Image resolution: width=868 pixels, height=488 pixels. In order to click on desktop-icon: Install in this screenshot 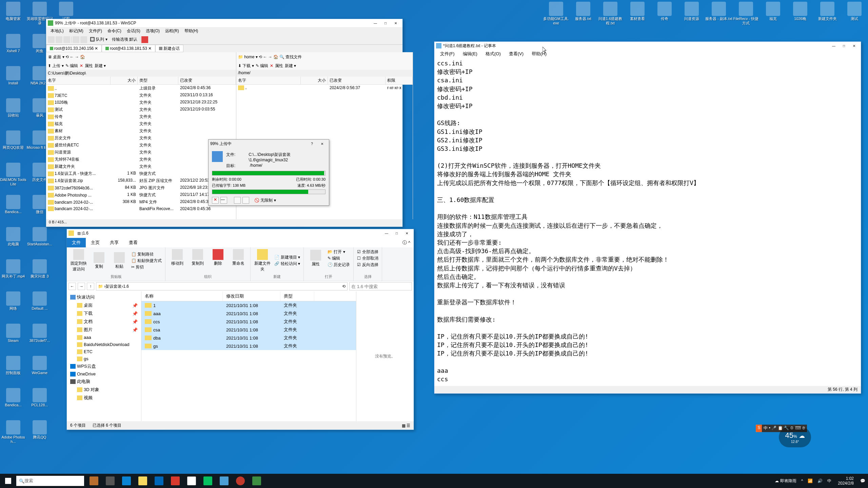, I will do `click(13, 81)`.